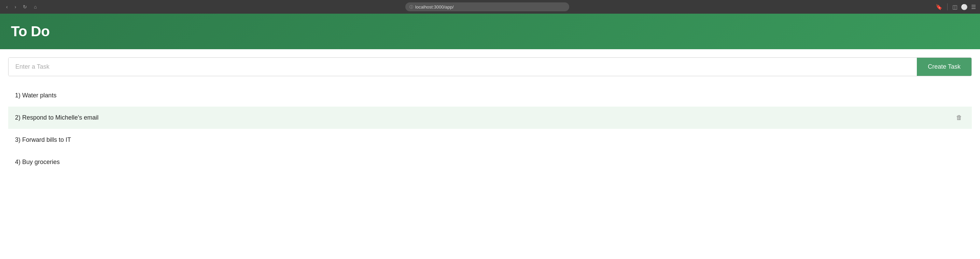  Describe the element at coordinates (463, 67) in the screenshot. I see `task-input` at that location.